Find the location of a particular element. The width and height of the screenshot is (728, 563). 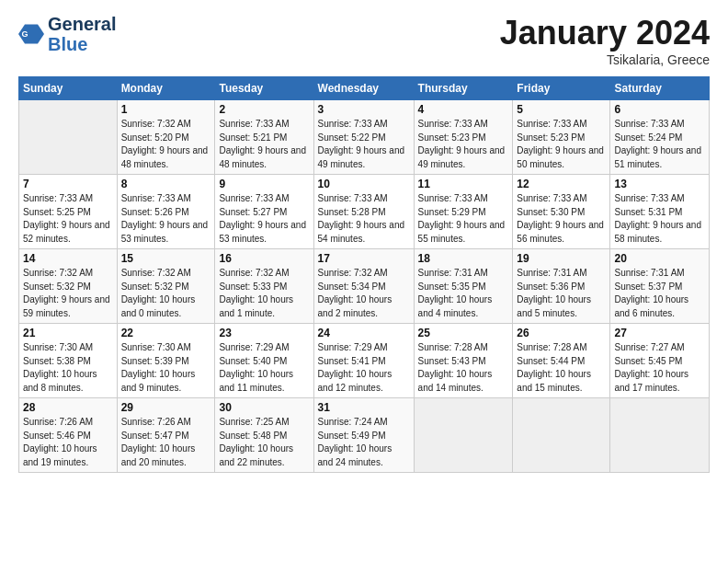

day-number: 2 is located at coordinates (264, 109).